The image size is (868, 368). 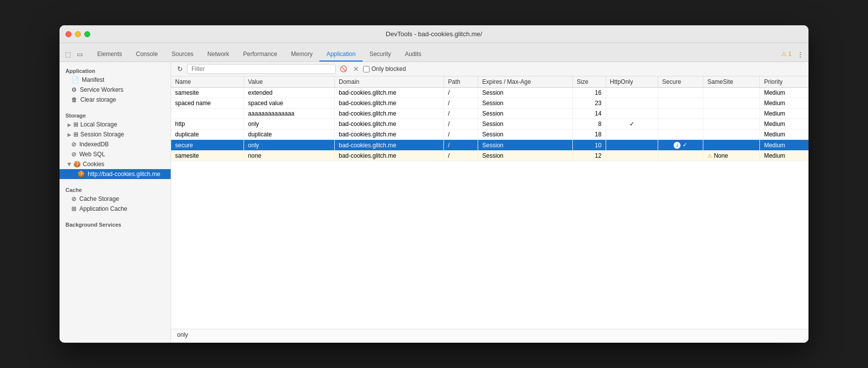 What do you see at coordinates (589, 135) in the screenshot?
I see `cell-size: 18` at bounding box center [589, 135].